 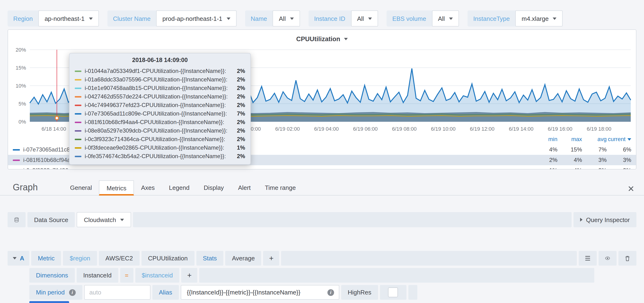 I want to click on filter-instance-type: InstanceType m4.xlarge, so click(x=515, y=19).